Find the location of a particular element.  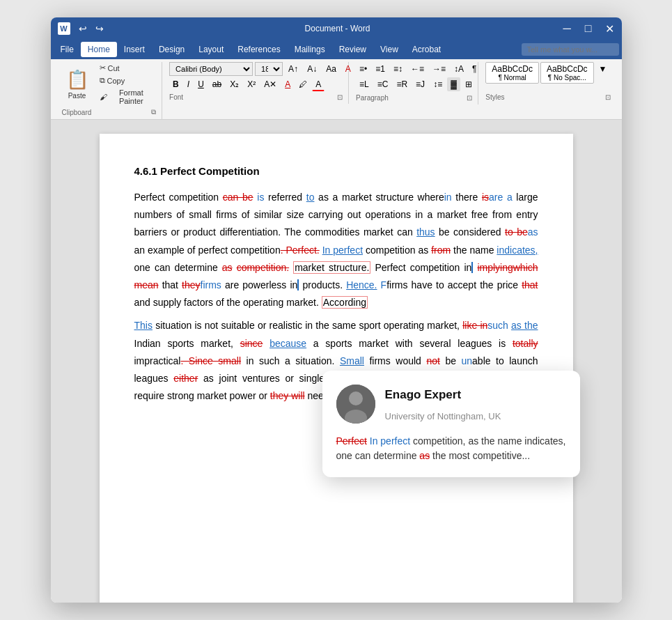

copy-button: ⧉Copy is located at coordinates (127, 81).